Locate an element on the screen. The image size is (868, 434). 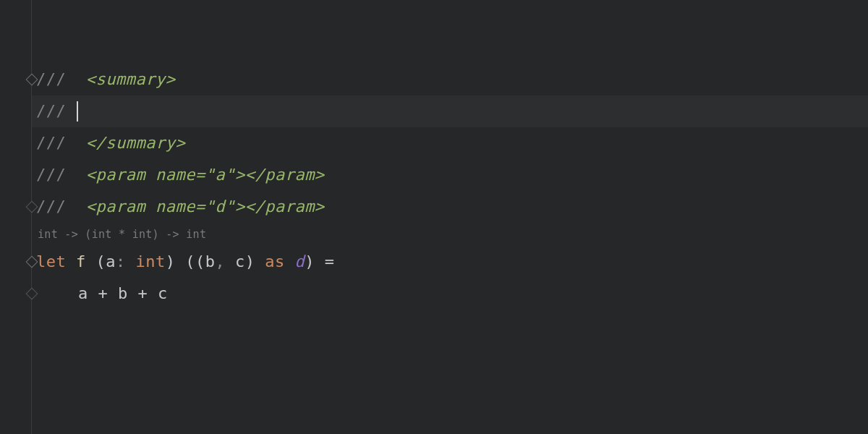
colon: : is located at coordinates (126, 262).